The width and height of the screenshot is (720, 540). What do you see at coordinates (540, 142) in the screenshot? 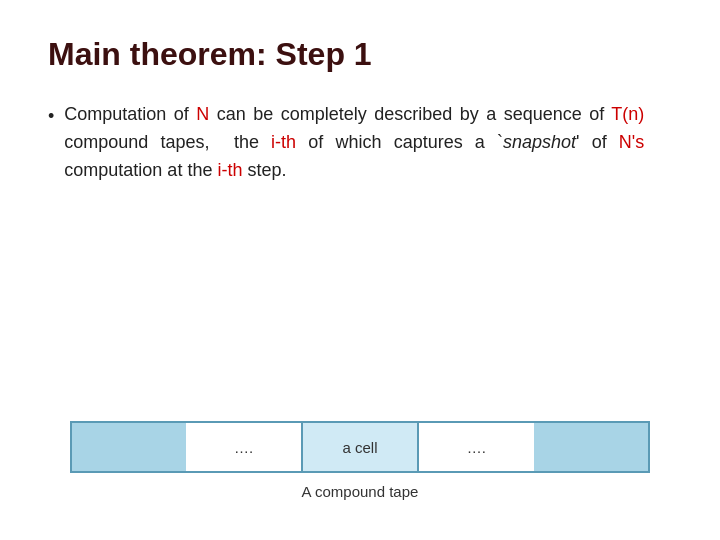
I see `text-snapshot: snapshot` at bounding box center [540, 142].